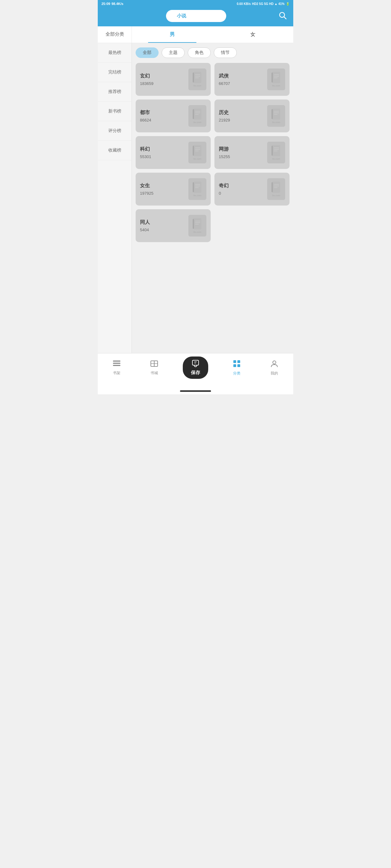 This screenshot has width=391, height=868. What do you see at coordinates (196, 364) in the screenshot?
I see `save-icon` at bounding box center [196, 364].